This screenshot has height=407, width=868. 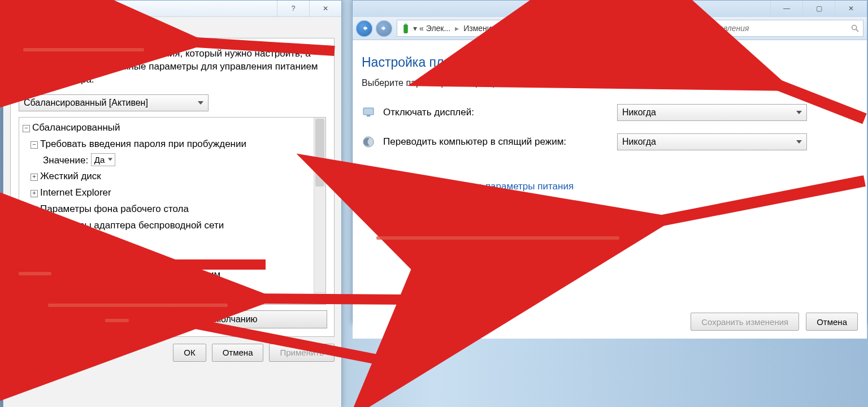 What do you see at coordinates (172, 193) in the screenshot?
I see `tree-node-ie: +Internet Explorer` at bounding box center [172, 193].